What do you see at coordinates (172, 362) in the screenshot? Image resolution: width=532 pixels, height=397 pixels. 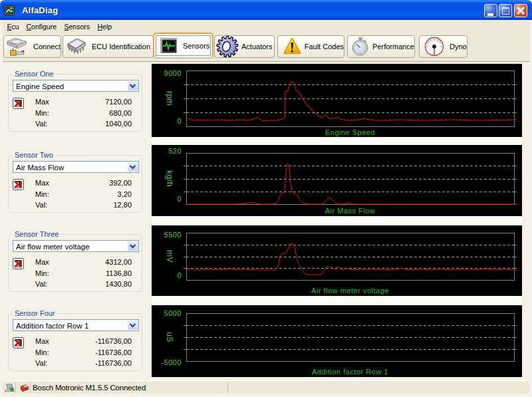 I see `svg-text: -5000` at bounding box center [172, 362].